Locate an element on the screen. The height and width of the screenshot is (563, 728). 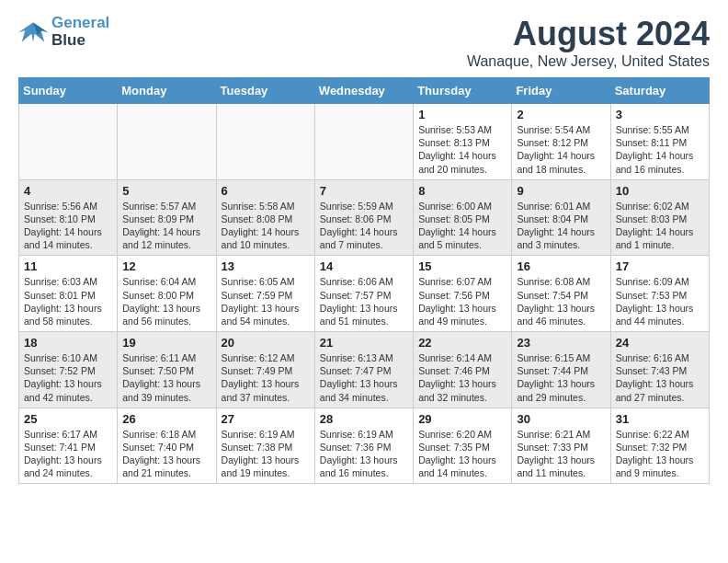
weekday-header-friday: Friday is located at coordinates (561, 91).